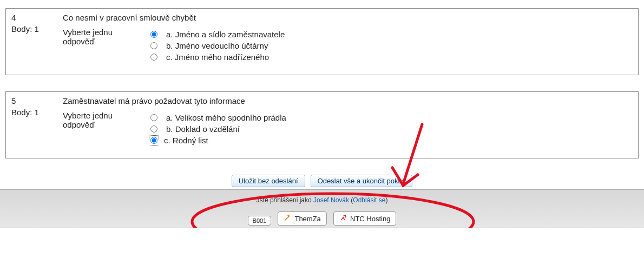 This screenshot has height=278, width=644. Describe the element at coordinates (331, 200) in the screenshot. I see `user-link: Josef Novák` at that location.